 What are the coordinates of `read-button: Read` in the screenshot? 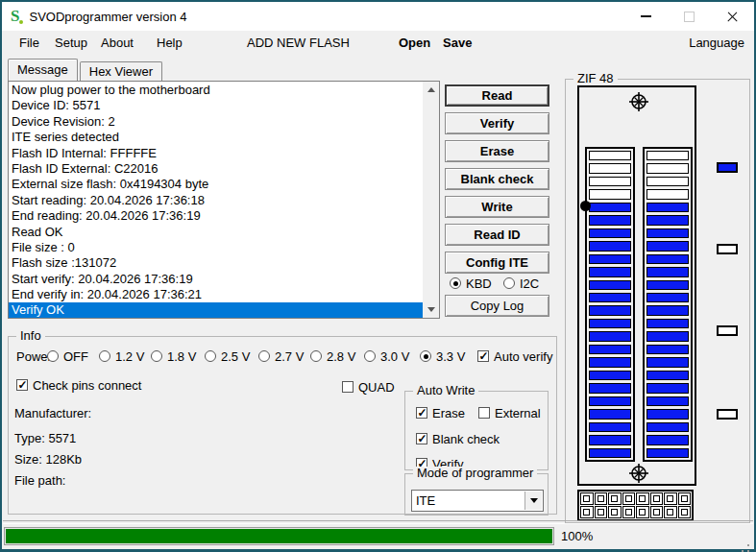 It's located at (498, 96).